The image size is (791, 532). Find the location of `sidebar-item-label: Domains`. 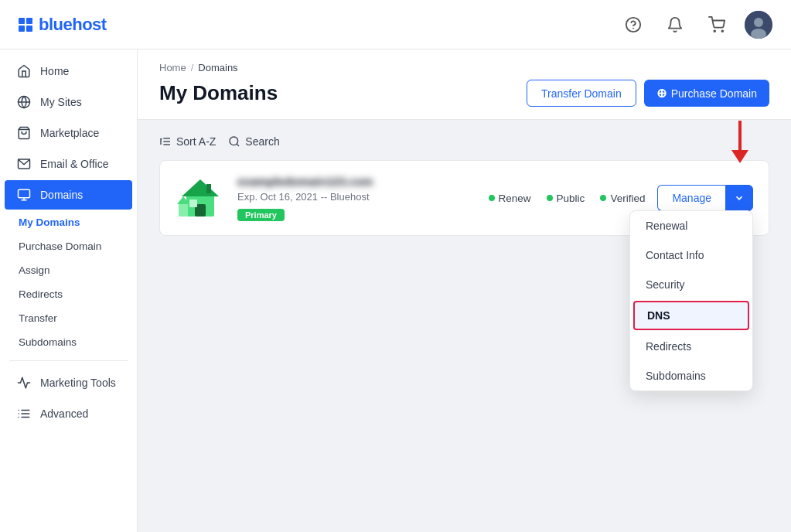

sidebar-item-label: Domains is located at coordinates (62, 195).